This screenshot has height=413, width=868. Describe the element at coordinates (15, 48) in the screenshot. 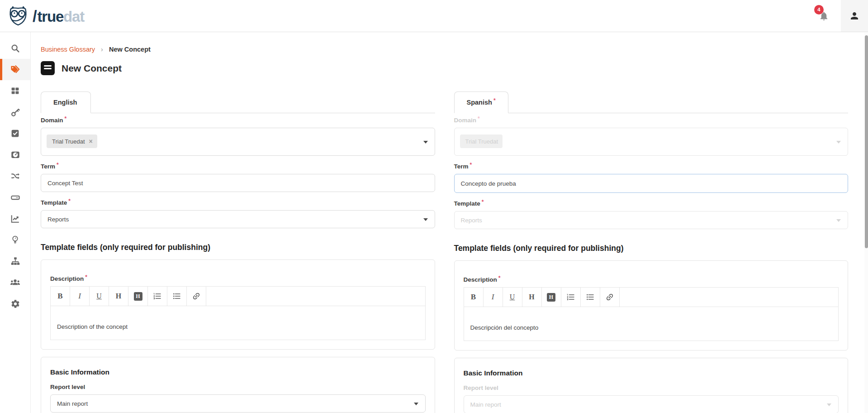

I see `sidebar-item-search` at that location.